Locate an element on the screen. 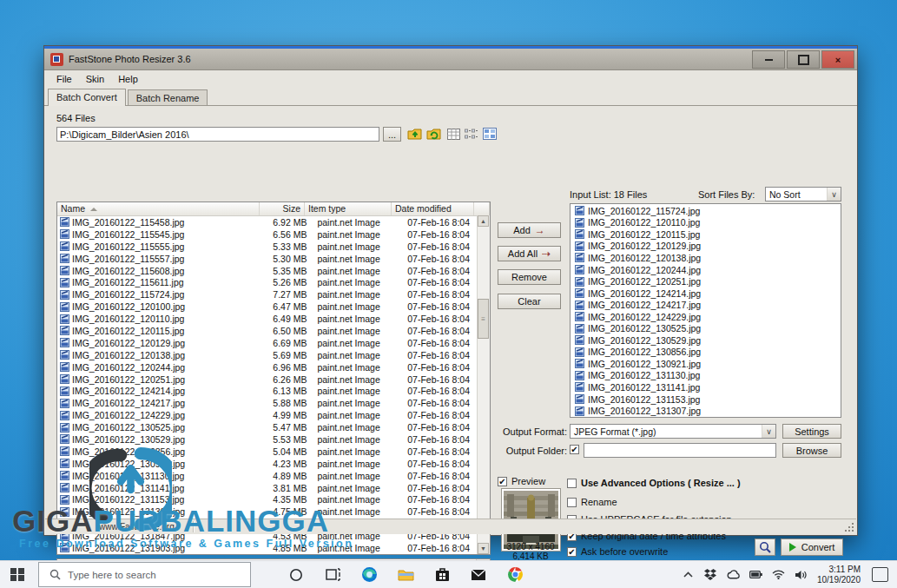  table-row: IMG_20160122_115555.jpg5.33 MBpaint.net … is located at coordinates (274, 247).